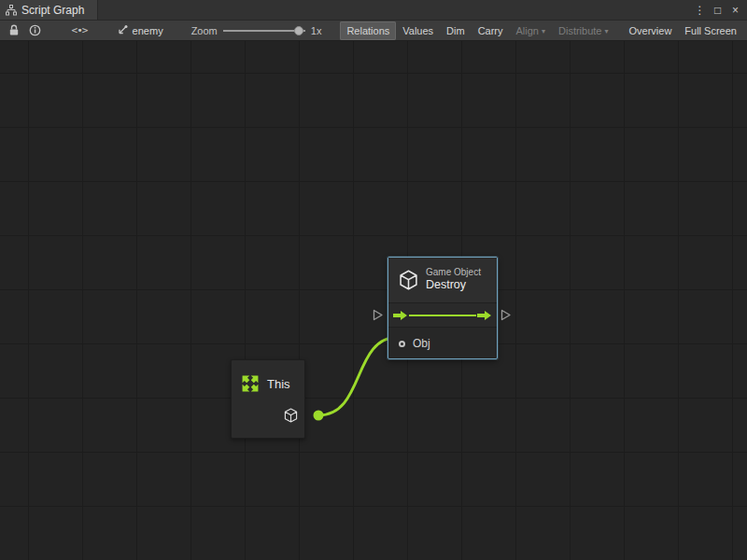 The image size is (747, 560). Describe the element at coordinates (35, 30) in the screenshot. I see `info-icon` at that location.